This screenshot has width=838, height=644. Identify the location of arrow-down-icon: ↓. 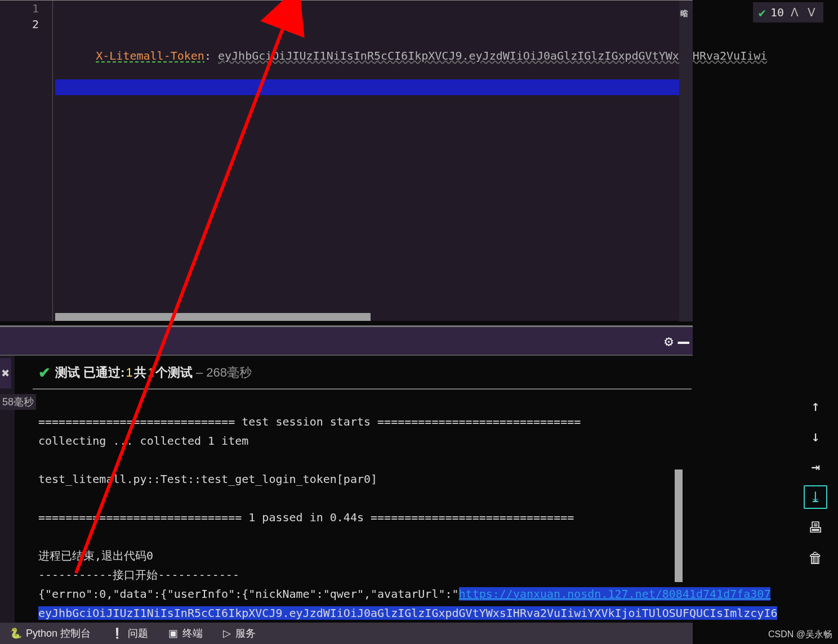
(815, 436).